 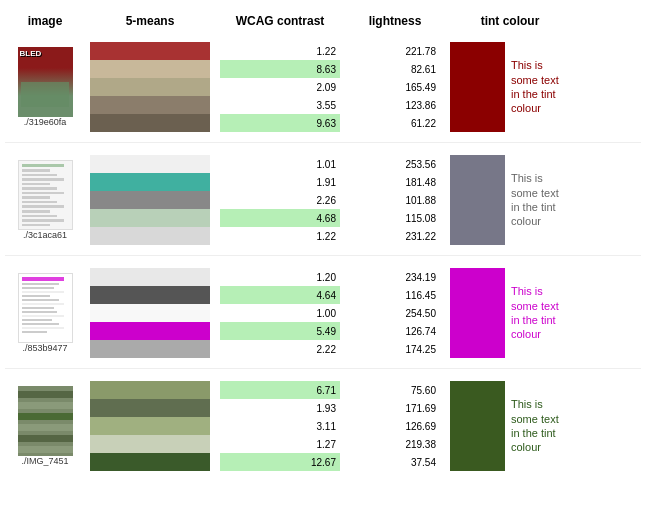 I want to click on image-doc, so click(x=46, y=195).